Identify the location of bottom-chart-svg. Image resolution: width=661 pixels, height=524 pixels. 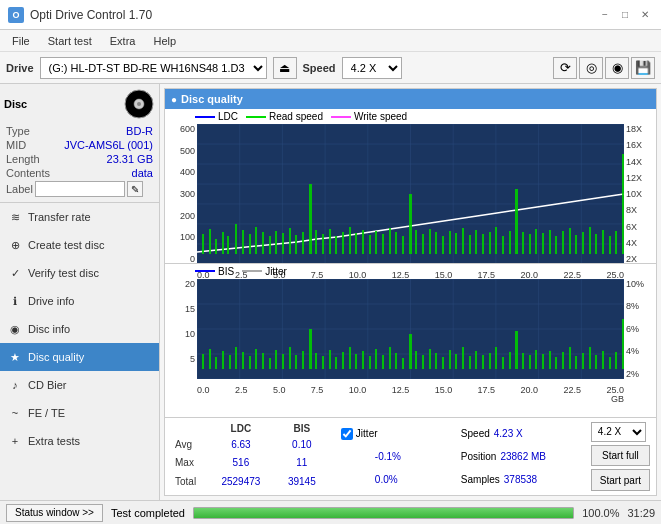
(410, 329).